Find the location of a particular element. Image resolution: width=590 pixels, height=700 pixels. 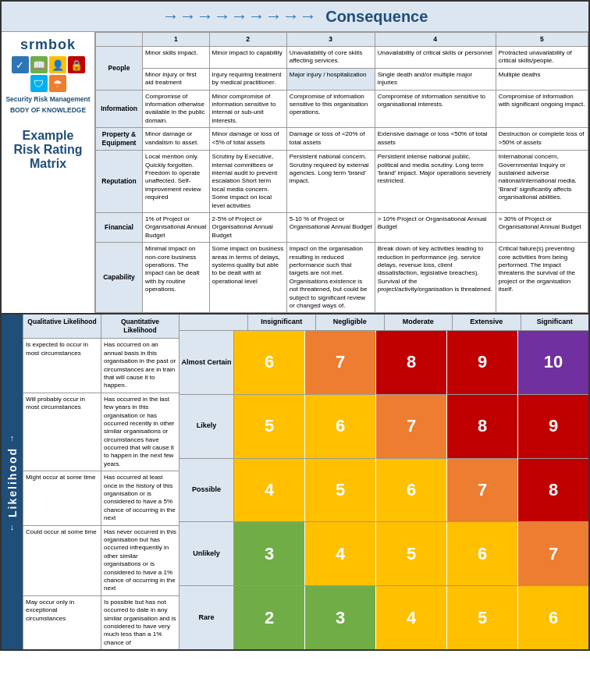

srm-subtitle-1: Security Risk Management is located at coordinates (48, 100).